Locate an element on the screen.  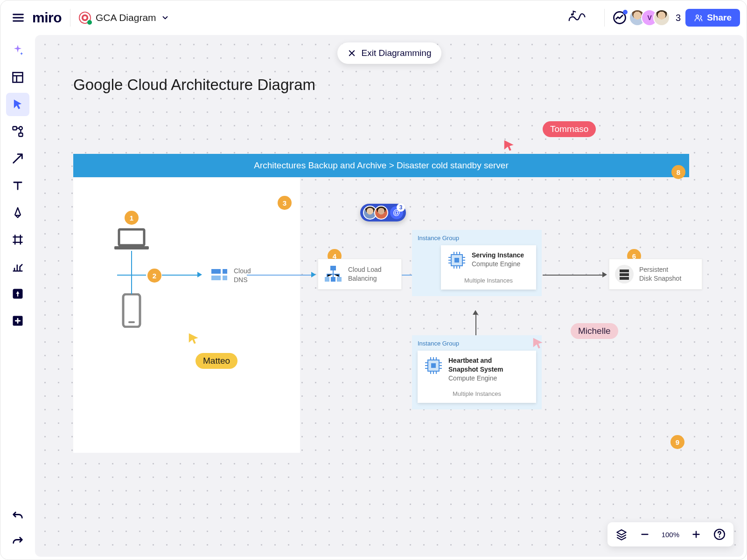
menu-button is located at coordinates (18, 18).